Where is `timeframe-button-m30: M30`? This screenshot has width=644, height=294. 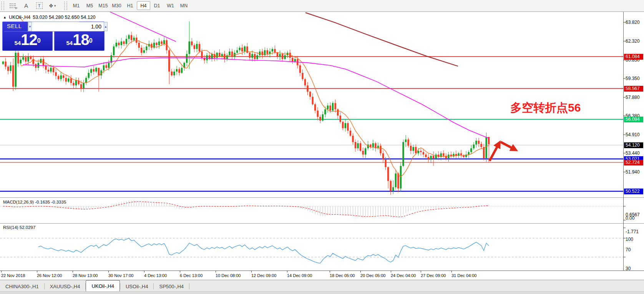 timeframe-button-m30: M30 is located at coordinates (117, 5).